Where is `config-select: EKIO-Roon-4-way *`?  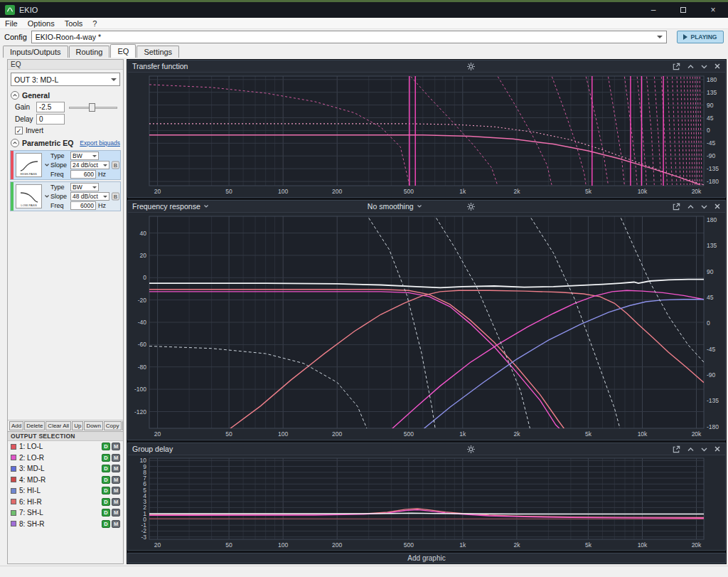
config-select: EKIO-Roon-4-way * is located at coordinates (349, 37).